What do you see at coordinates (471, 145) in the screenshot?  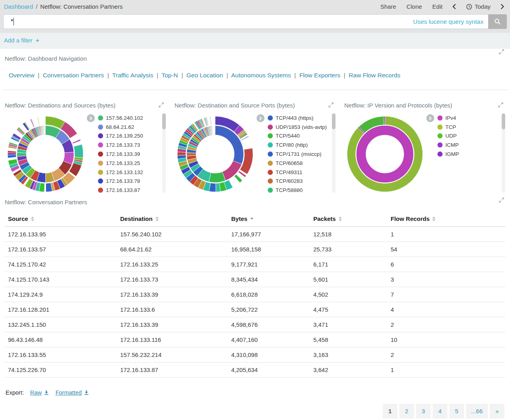 I see `legend-item: ICMP` at bounding box center [471, 145].